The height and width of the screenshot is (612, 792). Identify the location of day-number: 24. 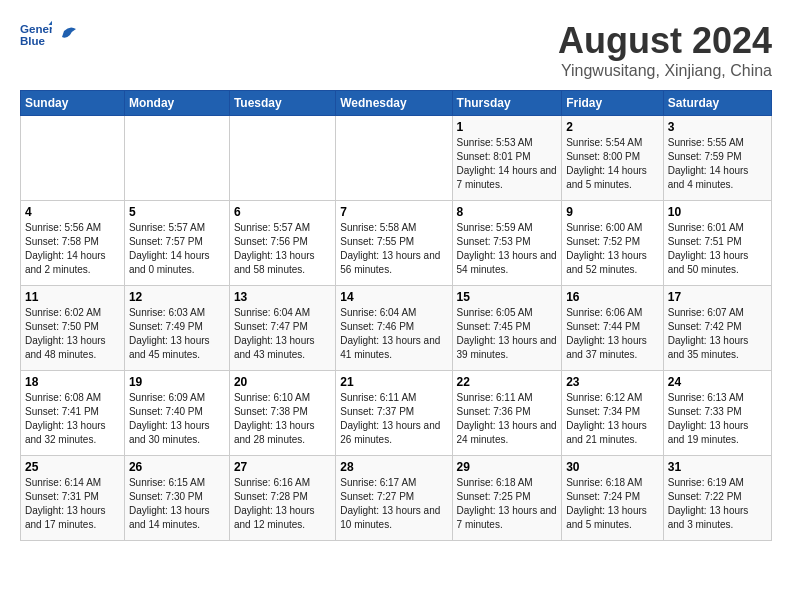
(718, 382).